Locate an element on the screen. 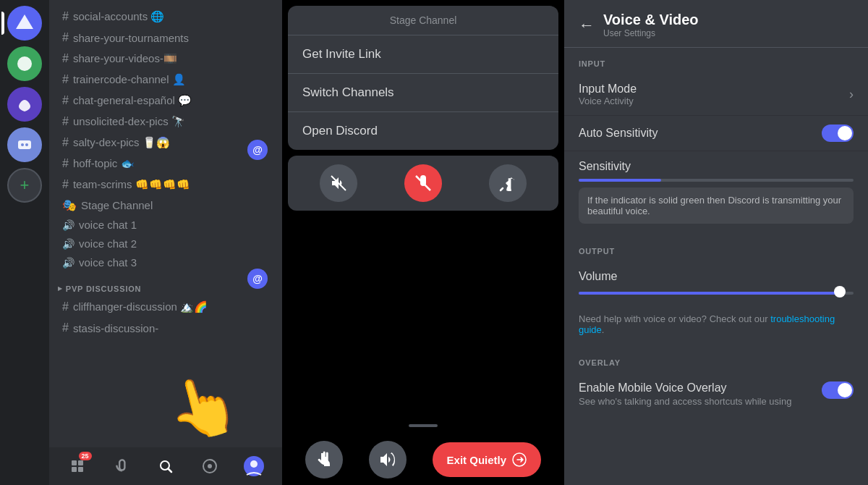  notification-badge: 25 is located at coordinates (85, 456).